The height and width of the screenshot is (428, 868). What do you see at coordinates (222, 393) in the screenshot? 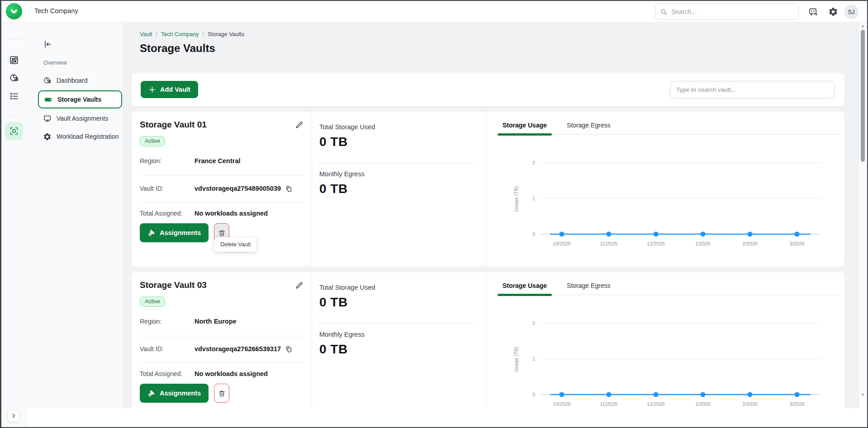
I see `delete-vault-button` at bounding box center [222, 393].